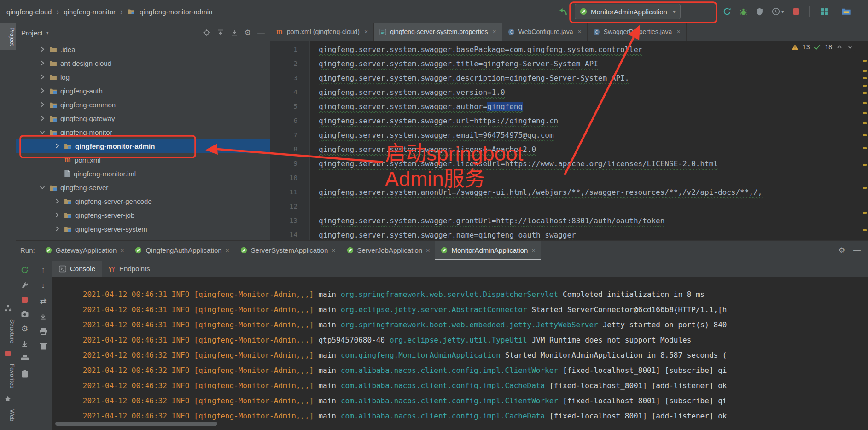 The height and width of the screenshot is (430, 868). I want to click on code-line: qingfeng.server.system.swagger.descripti…, so click(590, 78).